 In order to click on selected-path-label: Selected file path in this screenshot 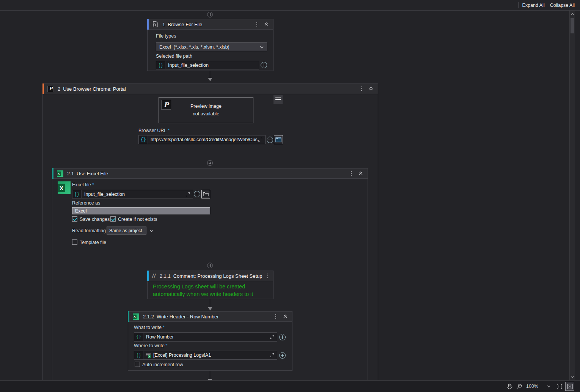, I will do `click(174, 56)`.